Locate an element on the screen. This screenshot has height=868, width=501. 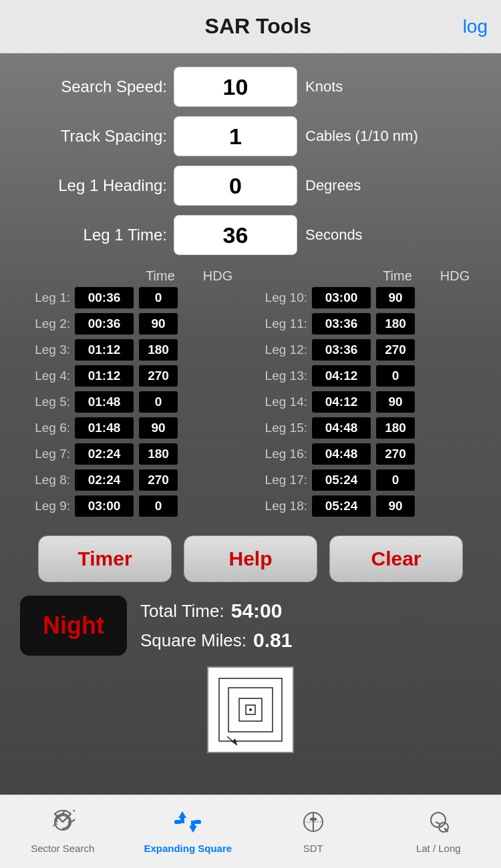
table-row: Leg 3: 01:12 180 is located at coordinates (132, 350).